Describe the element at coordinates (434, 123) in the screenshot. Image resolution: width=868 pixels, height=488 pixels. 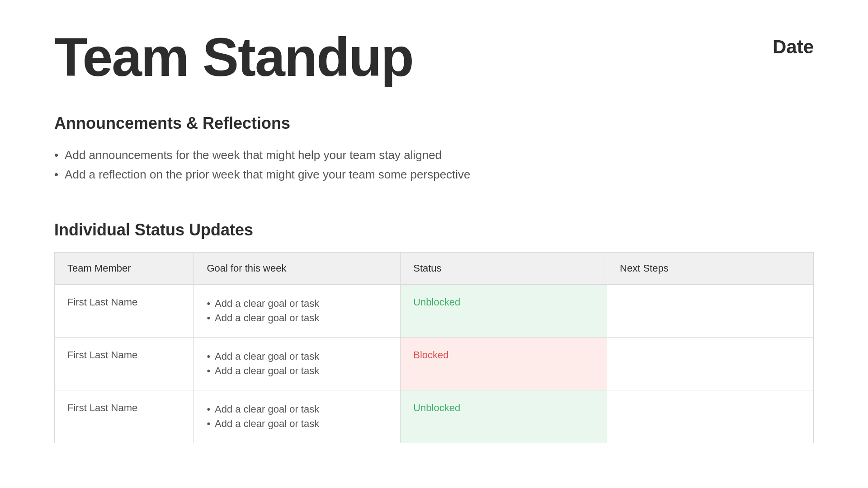
I see `announcements-title: Announcements & Reflections` at that location.